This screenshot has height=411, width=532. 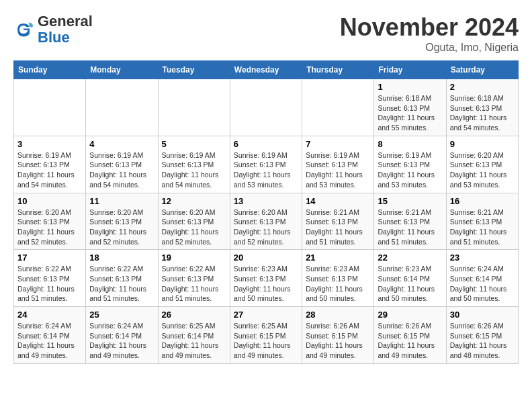 What do you see at coordinates (50, 201) in the screenshot?
I see `day-number: 10` at bounding box center [50, 201].